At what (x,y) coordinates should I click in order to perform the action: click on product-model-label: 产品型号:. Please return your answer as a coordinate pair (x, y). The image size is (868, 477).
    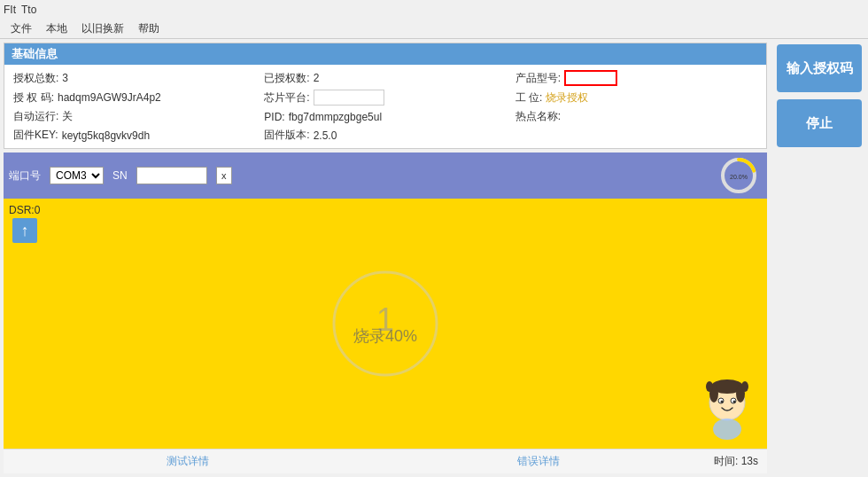
    Looking at the image, I should click on (539, 78).